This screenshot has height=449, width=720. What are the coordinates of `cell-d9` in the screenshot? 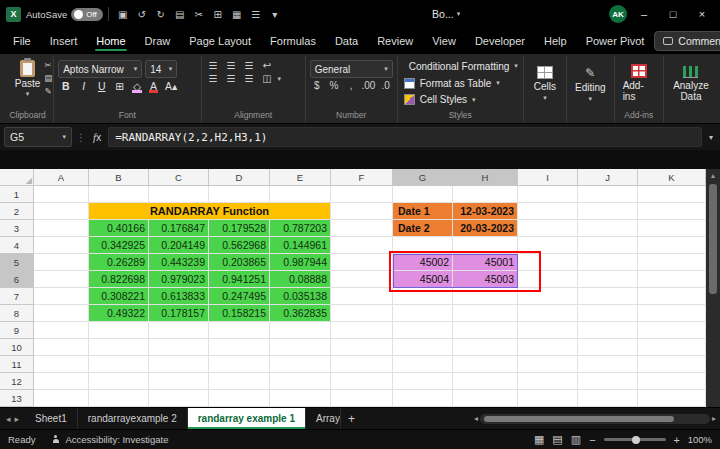 It's located at (240, 330).